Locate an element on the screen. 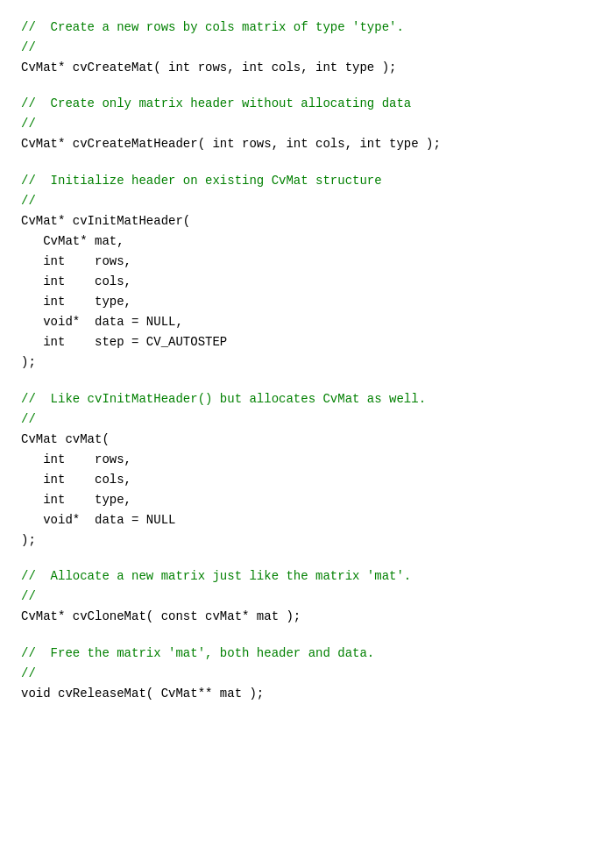 This screenshot has width=595, height=868. code-line: CvMat cvMat( is located at coordinates (298, 440).